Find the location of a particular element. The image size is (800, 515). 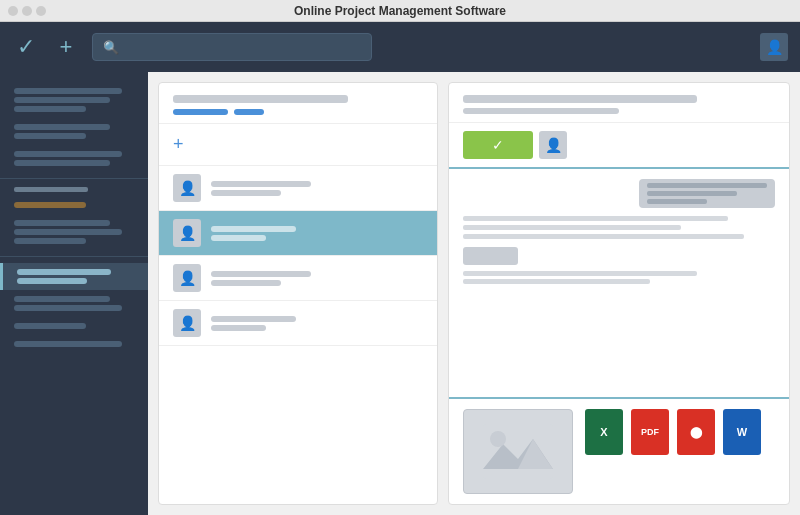

list-header-title-line is located at coordinates (260, 99).